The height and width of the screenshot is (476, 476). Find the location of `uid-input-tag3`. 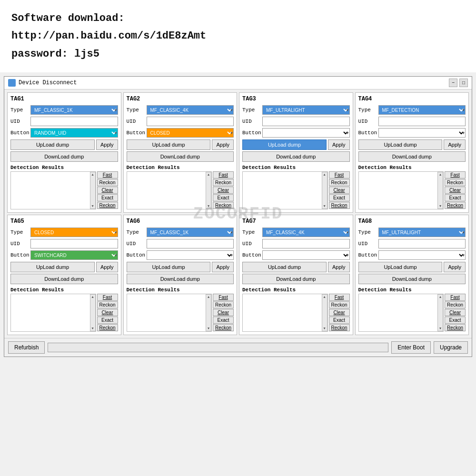

uid-input-tag3 is located at coordinates (306, 121).